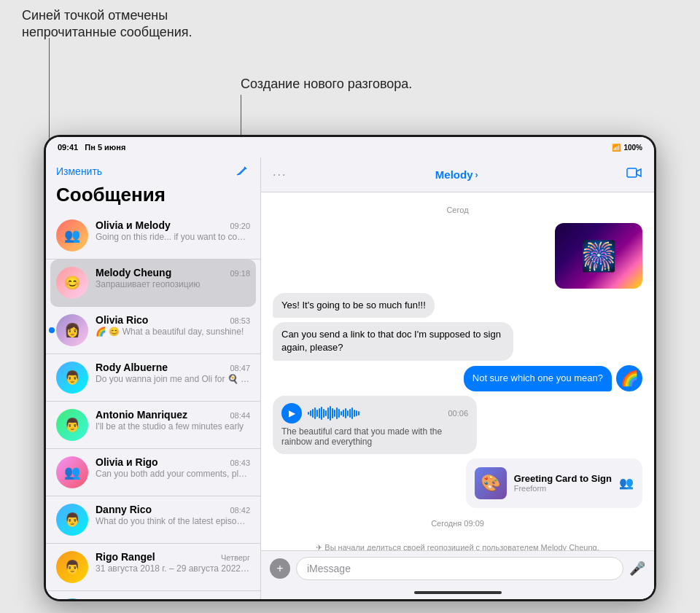  What do you see at coordinates (458, 256) in the screenshot?
I see `message-row-image` at bounding box center [458, 256].